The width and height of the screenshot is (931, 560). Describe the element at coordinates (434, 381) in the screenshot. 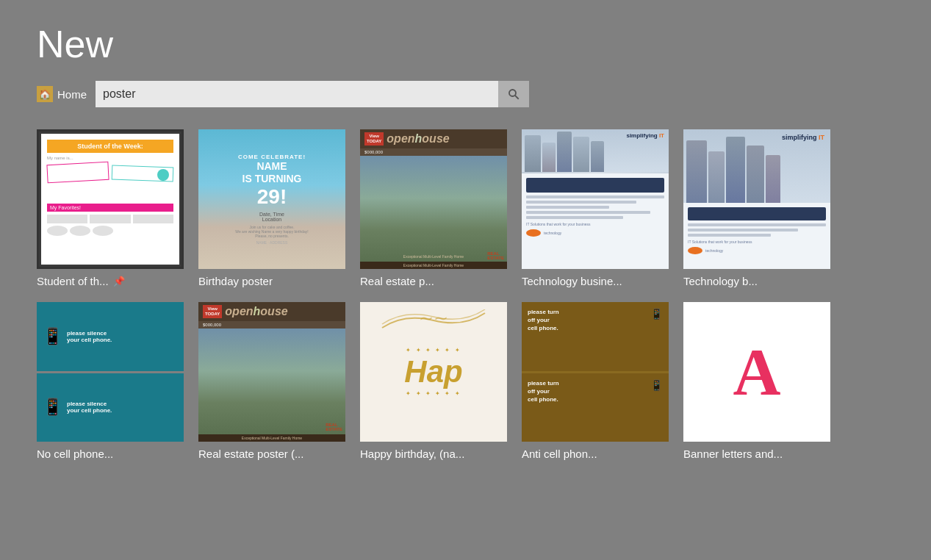

I see `template-item-happybday: ∼∼ ✦ ✦ ✦ ✦ ✦ ✦ Hap ✦ ✦ ✦ ✦ ✦ ✦ Happy bir…` at that location.